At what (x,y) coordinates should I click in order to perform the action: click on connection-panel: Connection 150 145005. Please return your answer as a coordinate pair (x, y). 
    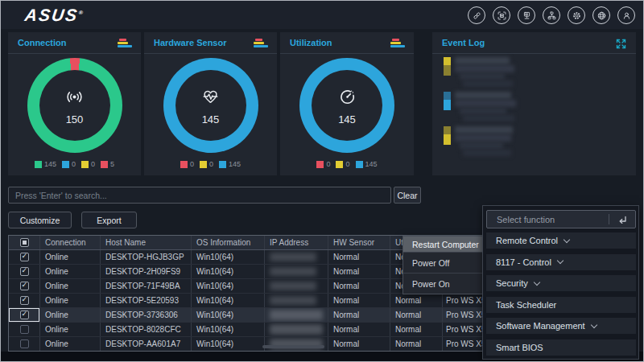
    Looking at the image, I should click on (74, 104).